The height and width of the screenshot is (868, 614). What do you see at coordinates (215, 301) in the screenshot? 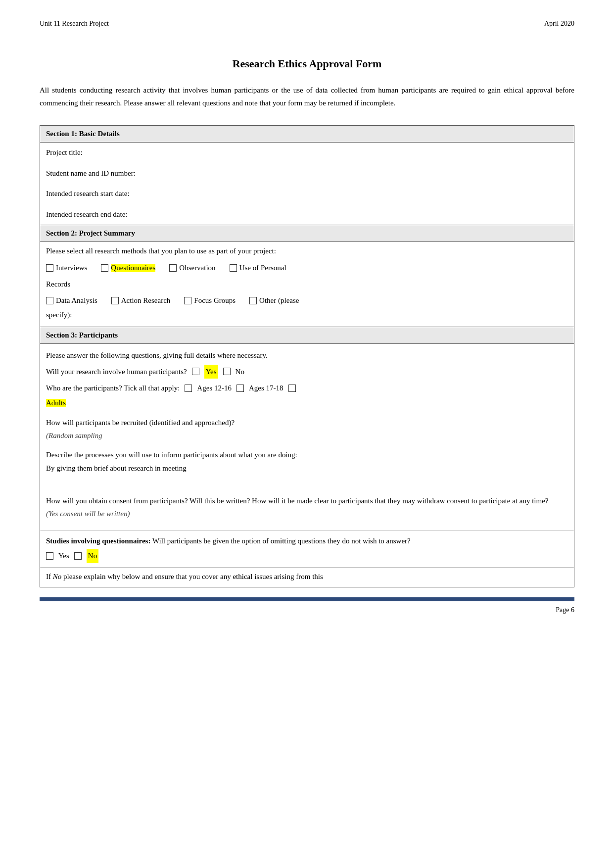
I see `checkbox-focus-groups-label: Focus Groups` at bounding box center [215, 301].